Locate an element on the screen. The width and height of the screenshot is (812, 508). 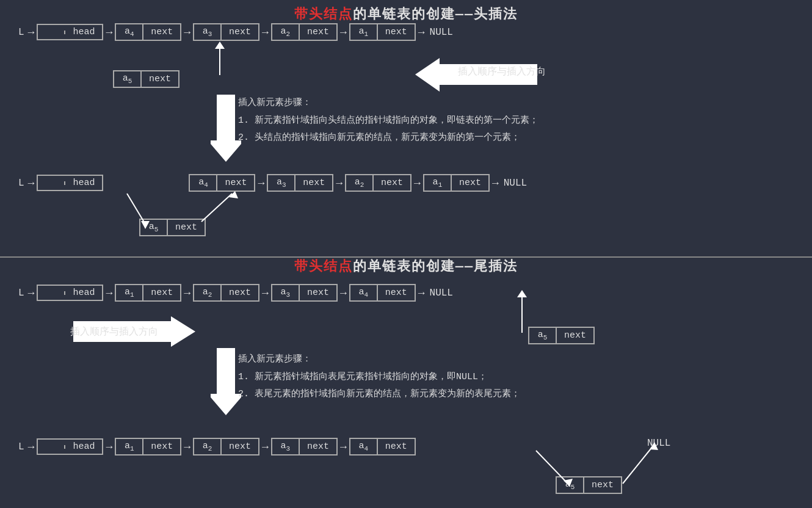
a5-data-1: a5 is located at coordinates (128, 79).